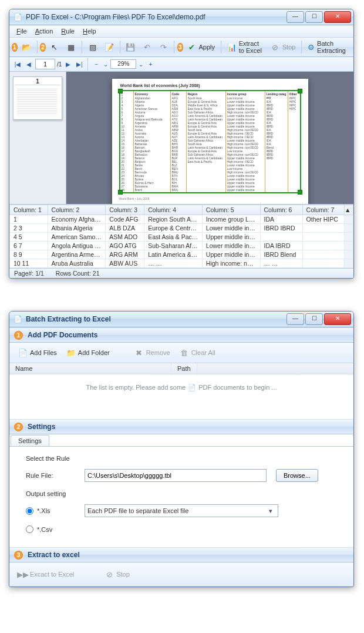  I want to click on rule-file-label: Rule File:, so click(50, 475).